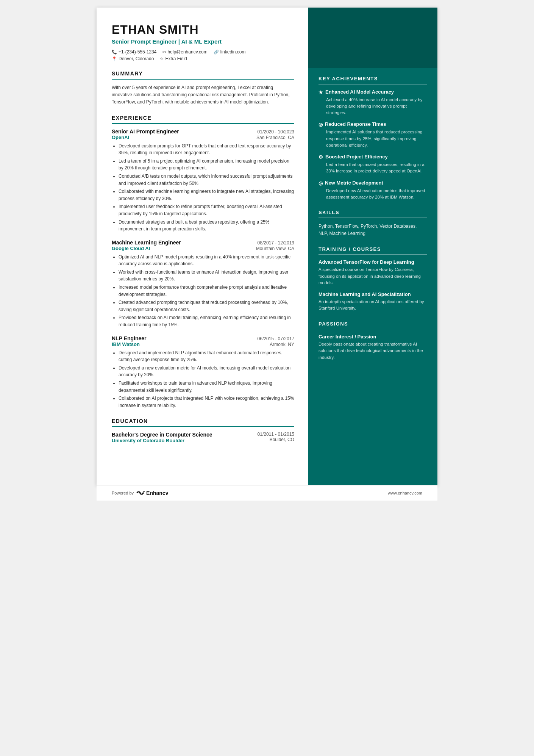 The image size is (534, 756). I want to click on achievement-desc-0: Achieved a 40% increase in AI model accu…, so click(373, 106).